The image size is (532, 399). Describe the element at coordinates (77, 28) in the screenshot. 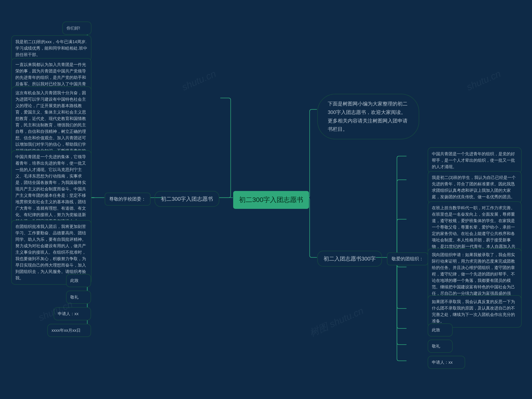

I see `left-leaf-0: 你们好!` at that location.